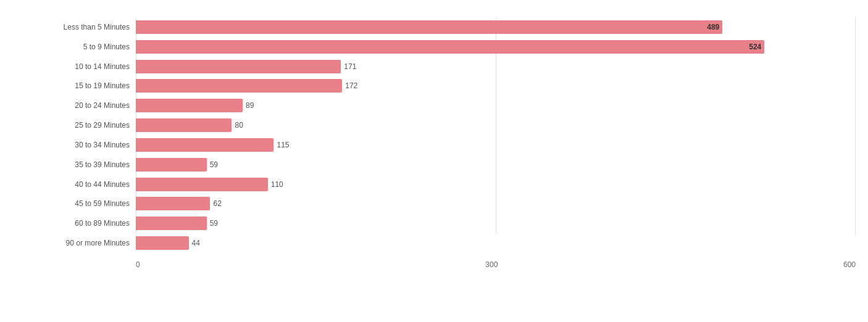 Image resolution: width=868 pixels, height=322 pixels. Describe the element at coordinates (74, 204) in the screenshot. I see `bar-label: 45 to 59 Minutes` at that location.